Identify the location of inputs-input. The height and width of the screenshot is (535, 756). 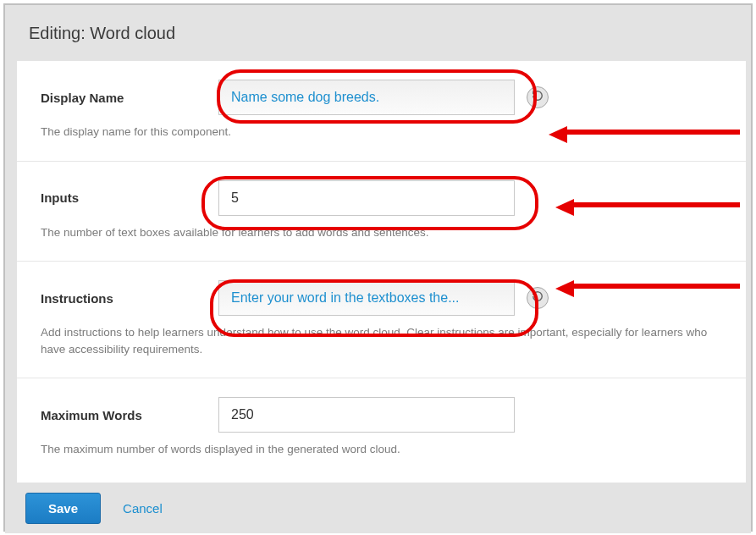
(367, 198).